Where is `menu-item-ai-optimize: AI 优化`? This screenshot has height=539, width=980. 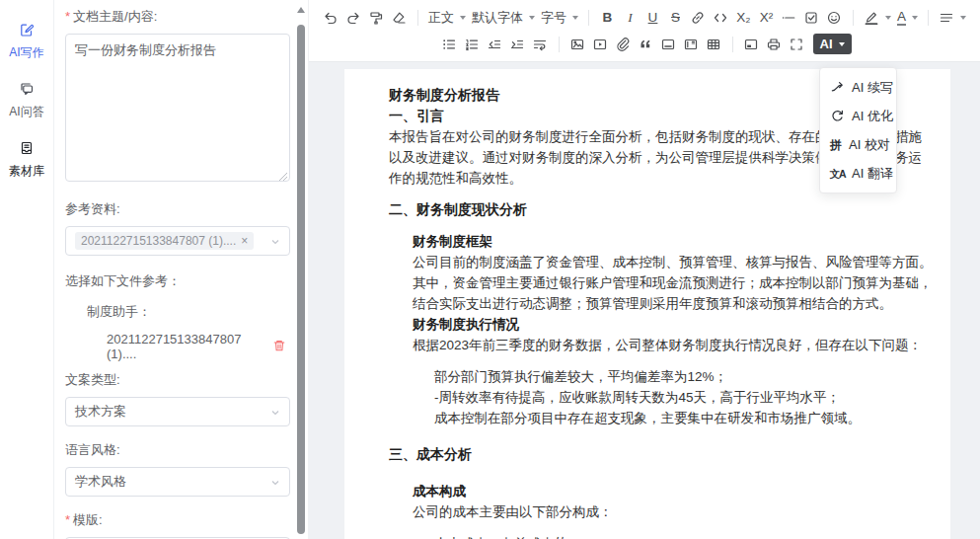
menu-item-ai-optimize: AI 优化 is located at coordinates (859, 116).